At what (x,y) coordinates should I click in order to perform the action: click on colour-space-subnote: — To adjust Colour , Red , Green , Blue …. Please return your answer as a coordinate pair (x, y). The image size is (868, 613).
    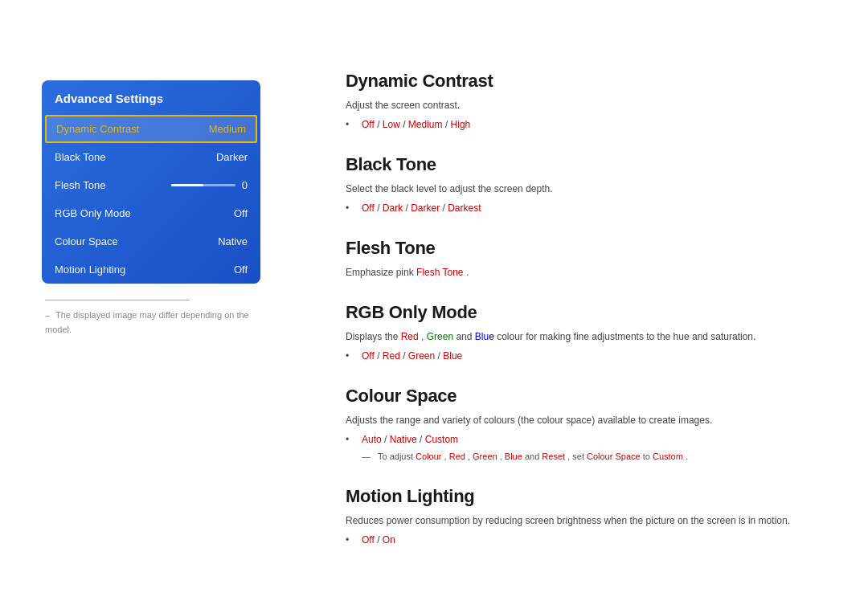
    Looking at the image, I should click on (599, 456).